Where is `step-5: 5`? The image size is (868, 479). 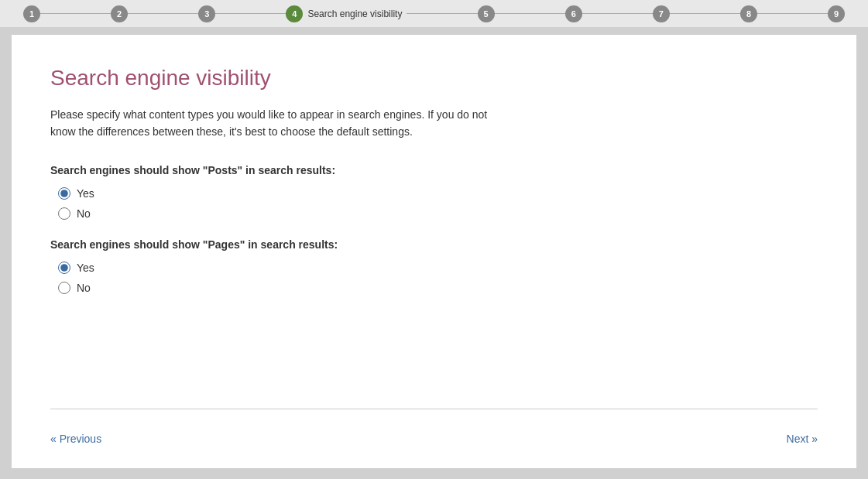
step-5: 5 is located at coordinates (486, 14).